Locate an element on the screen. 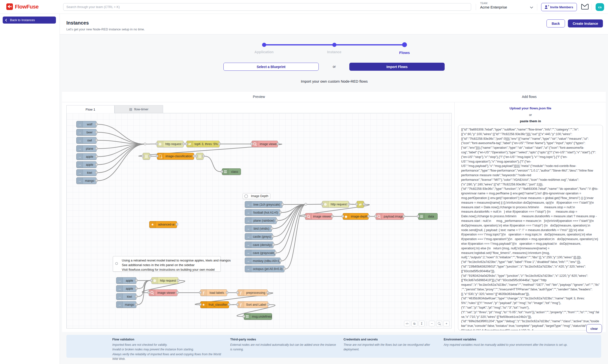  zoom-in-button is located at coordinates (447, 324).